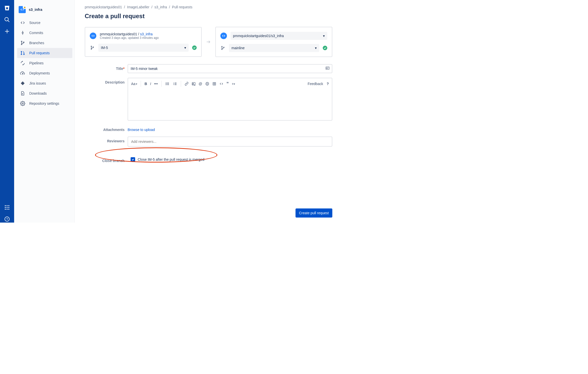 The height and width of the screenshot is (374, 588). What do you see at coordinates (314, 213) in the screenshot?
I see `create-pull-request-button: Create pull request` at bounding box center [314, 213].